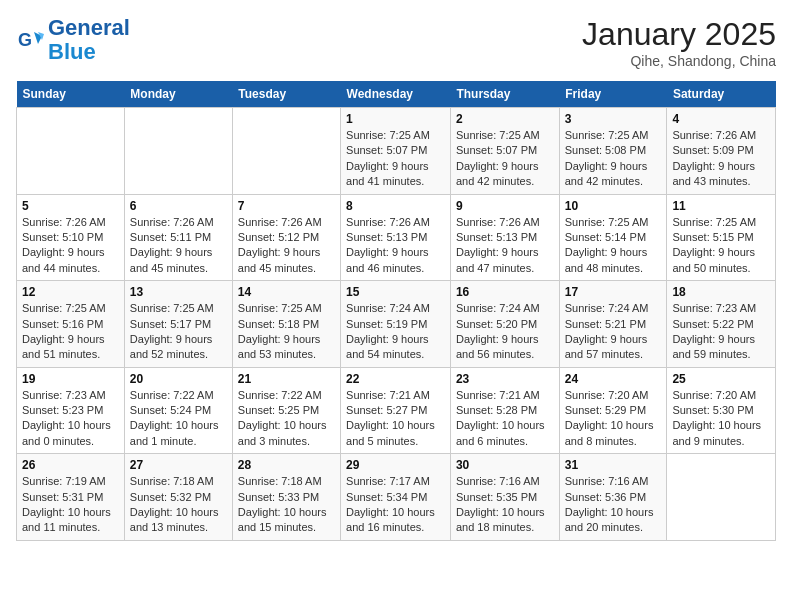 This screenshot has width=792, height=612. Describe the element at coordinates (721, 246) in the screenshot. I see `day-info: Sunrise: 7:25 AM Sunset: 5:15 PM Dayligh…` at that location.